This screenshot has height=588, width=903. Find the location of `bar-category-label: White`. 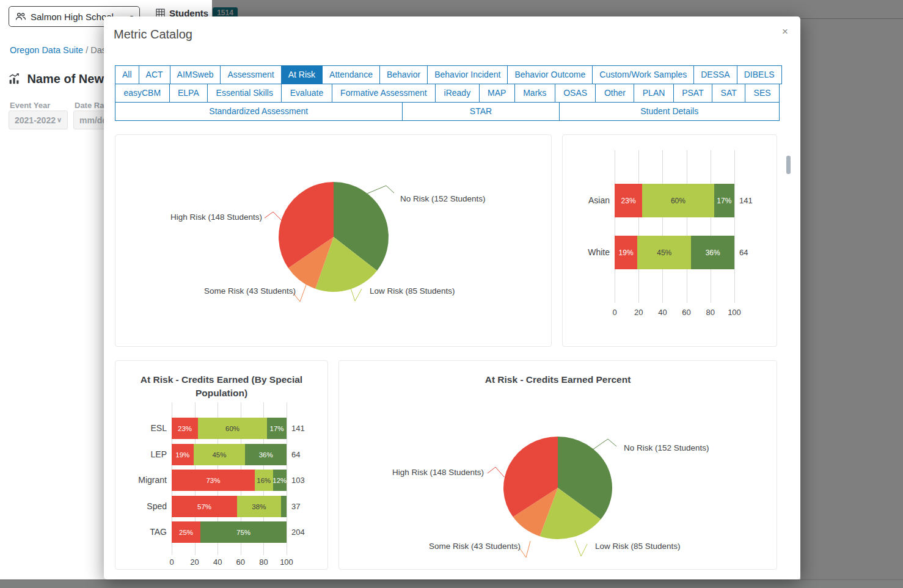

bar-category-label: White is located at coordinates (587, 252).